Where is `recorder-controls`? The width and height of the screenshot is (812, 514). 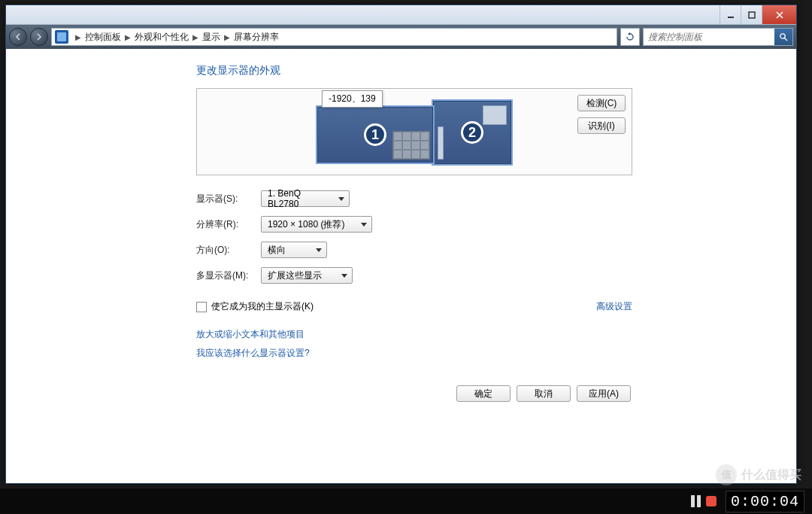
recorder-controls is located at coordinates (704, 501).